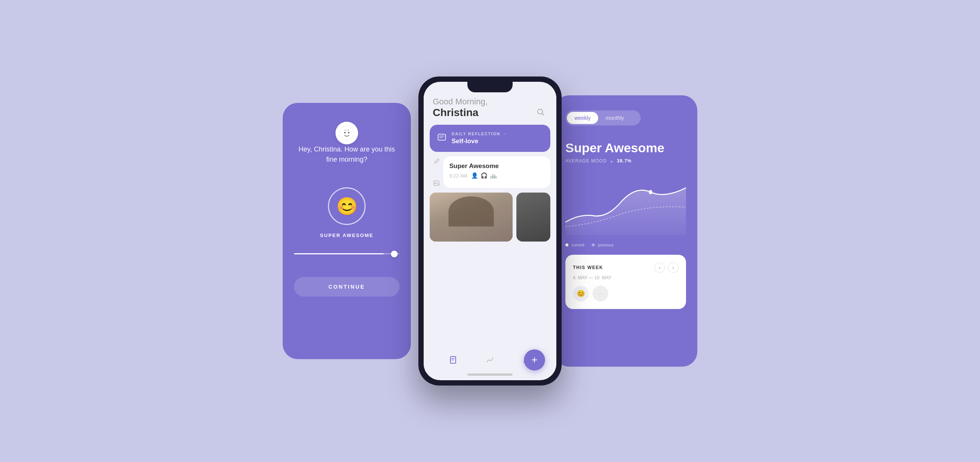 This screenshot has height=462, width=980. Describe the element at coordinates (586, 161) in the screenshot. I see `avg-mood-label: AVERAGE MOOD` at that location.